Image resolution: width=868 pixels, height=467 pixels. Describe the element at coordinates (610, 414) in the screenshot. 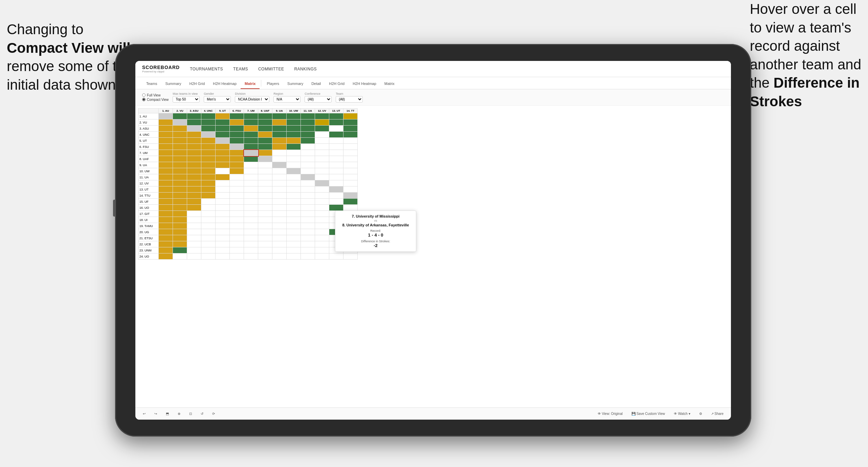

I see `view-original-btn: 👁 View: Original` at that location.